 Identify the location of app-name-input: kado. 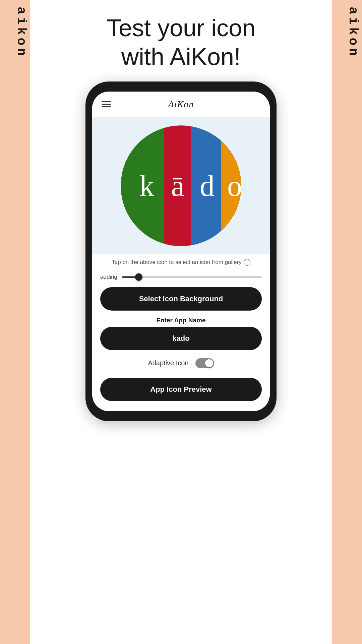
(181, 338).